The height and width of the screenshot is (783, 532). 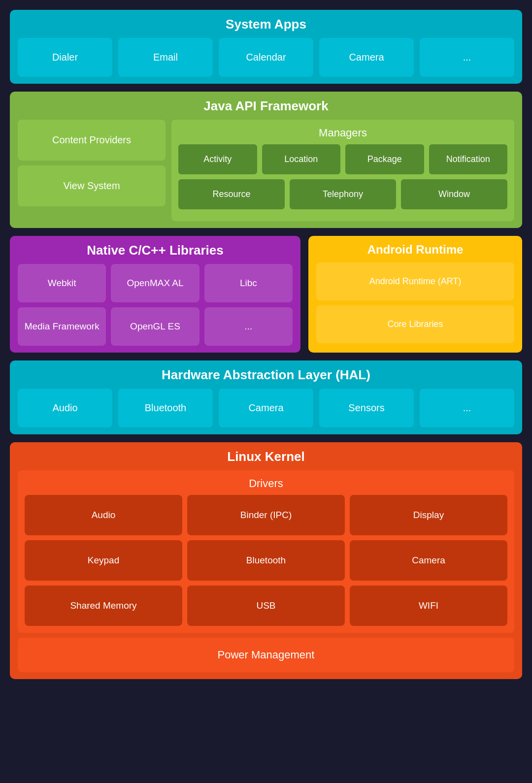 What do you see at coordinates (366, 408) in the screenshot?
I see `hal-sensors: Sensors` at bounding box center [366, 408].